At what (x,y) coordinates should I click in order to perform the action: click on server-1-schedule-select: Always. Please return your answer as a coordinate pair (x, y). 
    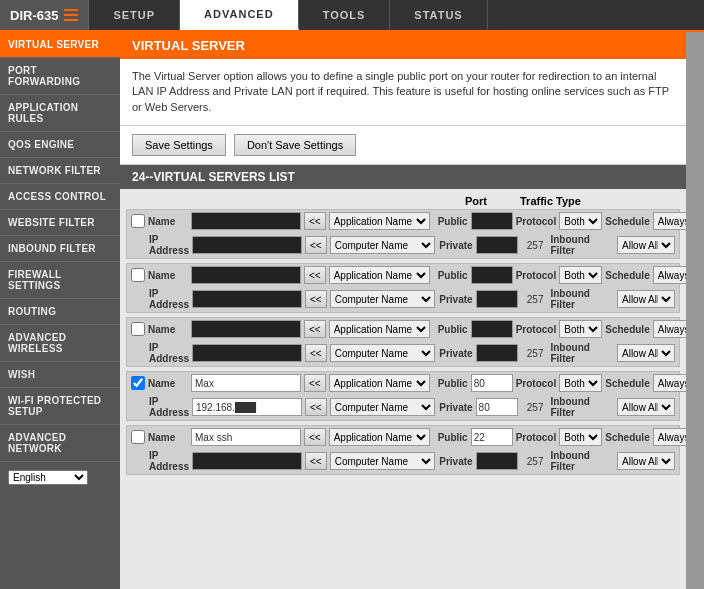
    Looking at the image, I should click on (670, 221).